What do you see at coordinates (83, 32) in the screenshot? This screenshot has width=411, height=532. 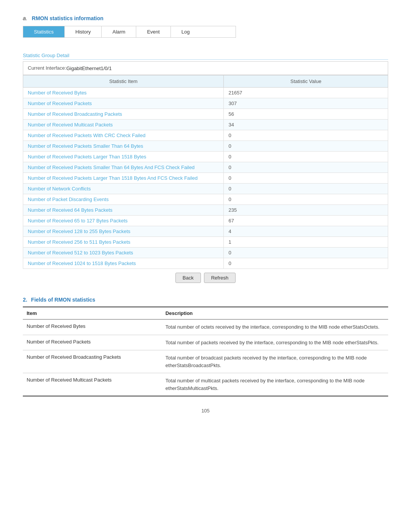 I see `tab-history: History` at bounding box center [83, 32].